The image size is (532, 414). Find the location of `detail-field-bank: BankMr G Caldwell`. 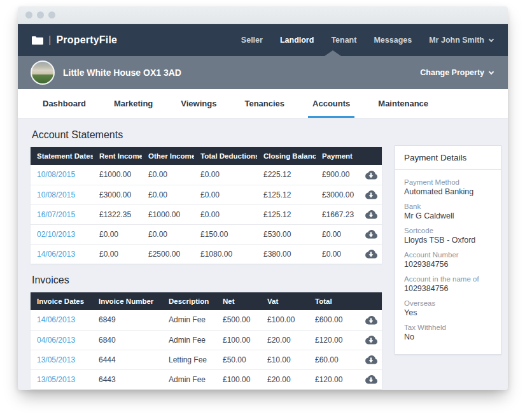

detail-field-bank: BankMr G Caldwell is located at coordinates (448, 211).